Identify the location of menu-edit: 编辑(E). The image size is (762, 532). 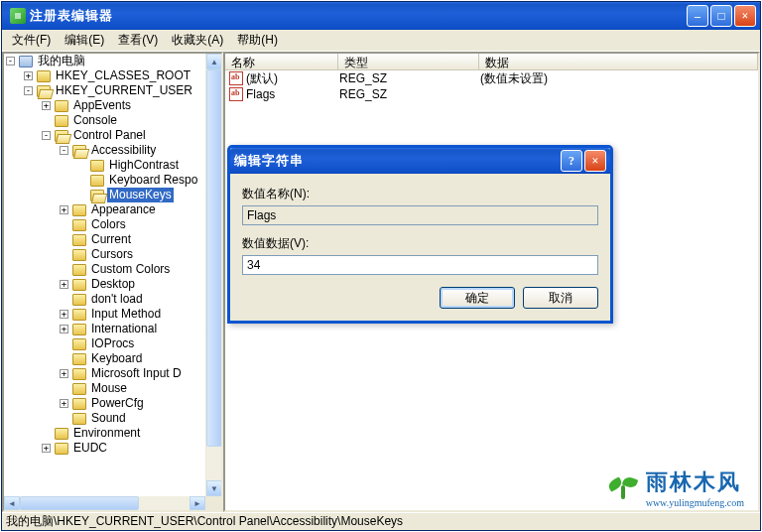
(84, 40).